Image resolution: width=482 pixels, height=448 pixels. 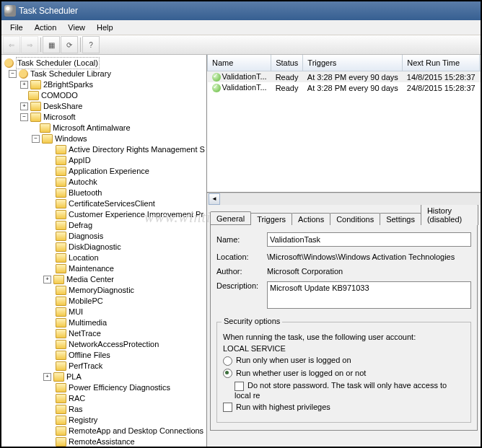 What do you see at coordinates (90, 280) in the screenshot?
I see `tree-item: Media Center` at bounding box center [90, 280].